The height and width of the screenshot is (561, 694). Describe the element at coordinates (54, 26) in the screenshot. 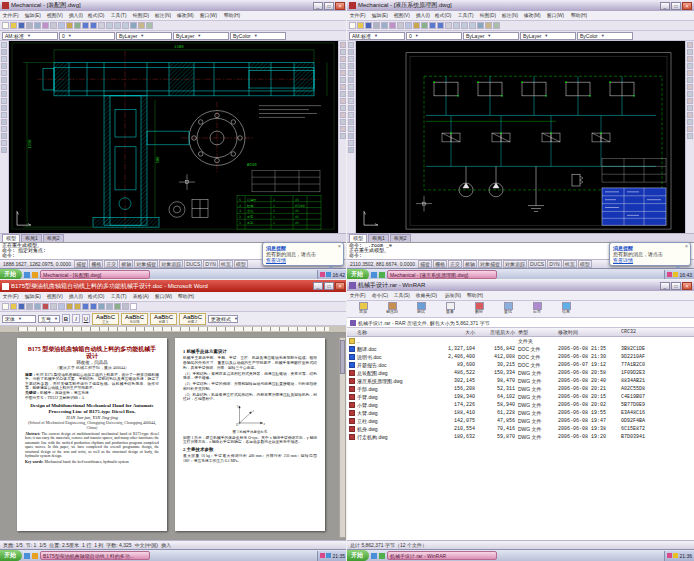

I see `cut-icon` at that location.